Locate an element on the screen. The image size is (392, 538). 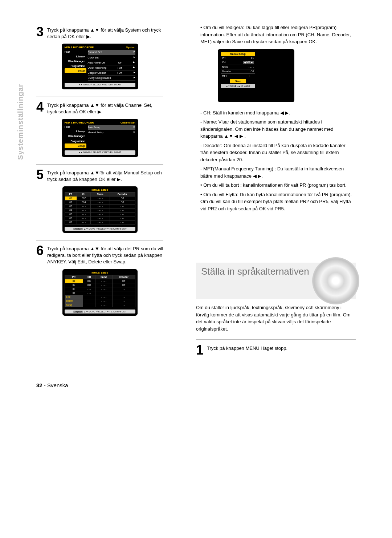
bullet-ch: - CH: Ställ in kanalen med knapparna ◀ ▶… is located at coordinates (276, 113).